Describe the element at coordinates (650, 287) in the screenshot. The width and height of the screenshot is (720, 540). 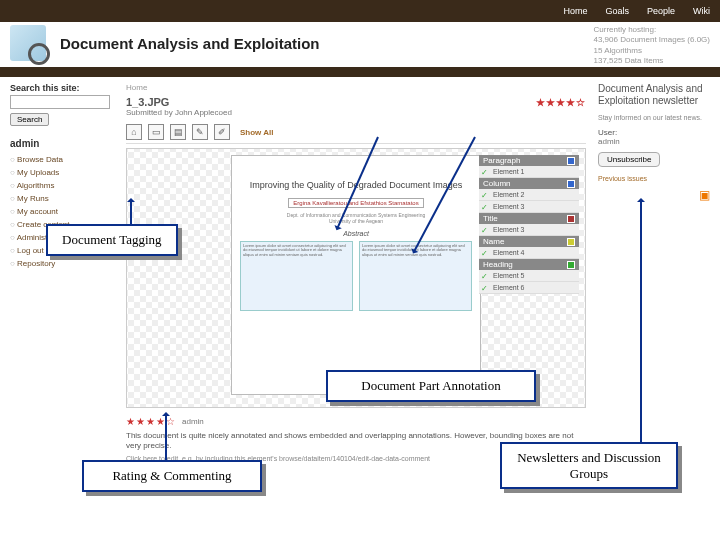
I see `right-sidebar: Document Analysis and Exploitation newsl…` at that location.